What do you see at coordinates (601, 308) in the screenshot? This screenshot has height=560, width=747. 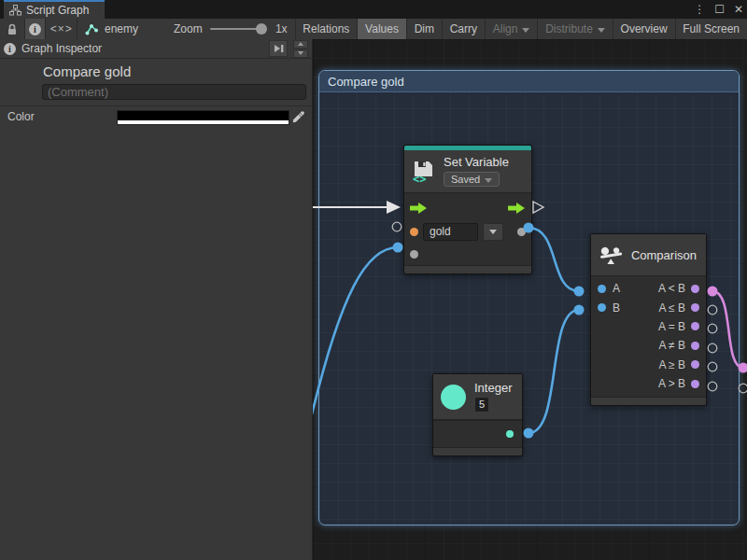 I see `input-b-port` at bounding box center [601, 308].